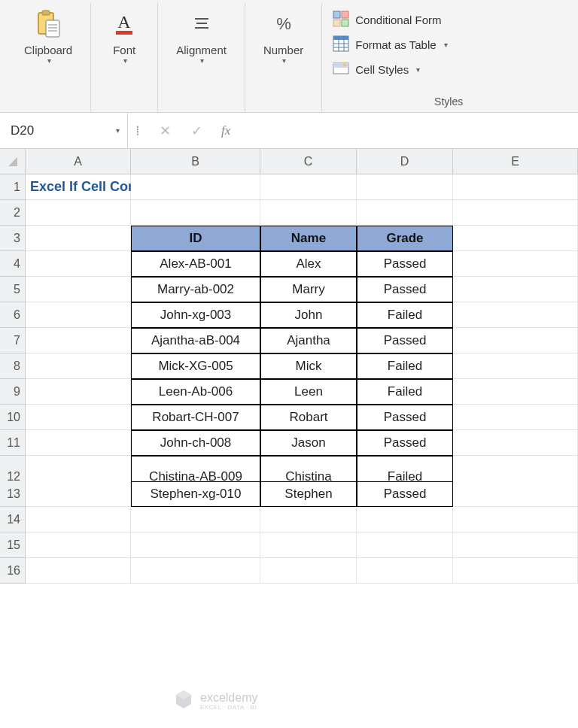  Describe the element at coordinates (196, 187) in the screenshot. I see `cell-B1` at that location.